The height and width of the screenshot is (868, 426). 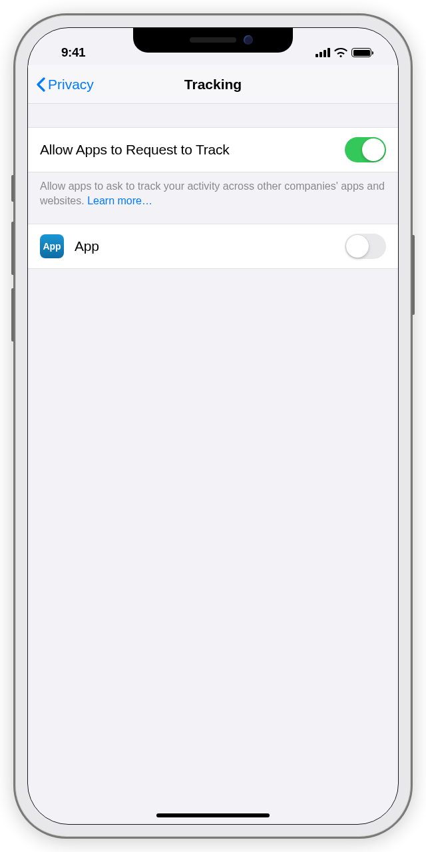 I want to click on app-name-label: App, so click(x=210, y=246).